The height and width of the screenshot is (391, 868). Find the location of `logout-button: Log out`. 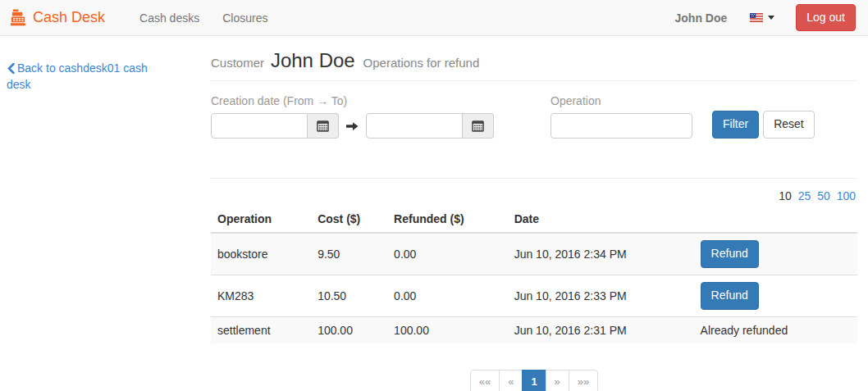

logout-button: Log out is located at coordinates (825, 18).